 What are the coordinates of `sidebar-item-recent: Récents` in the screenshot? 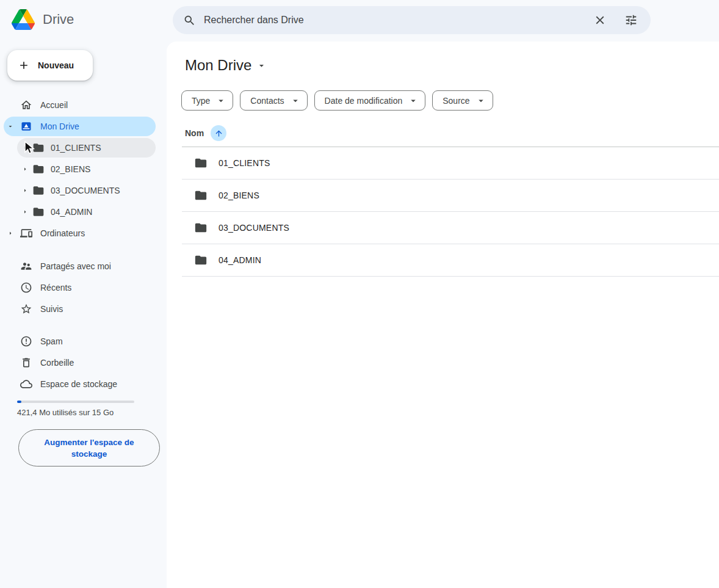 It's located at (79, 288).